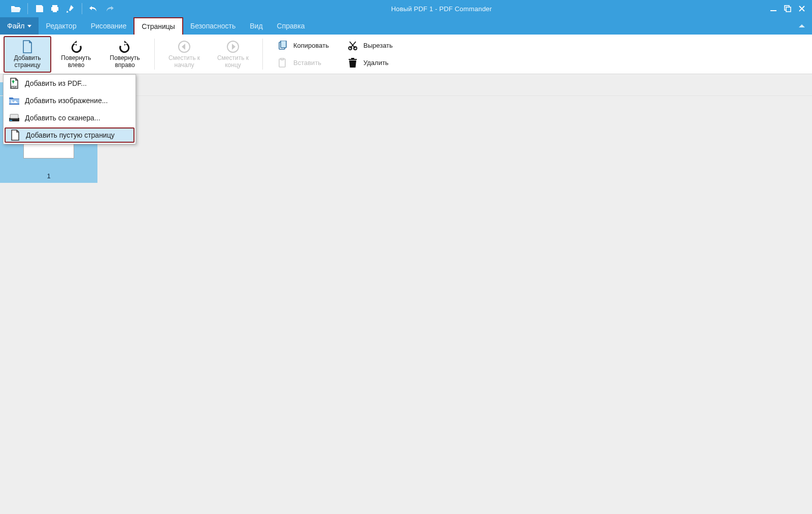 The image size is (812, 514). Describe the element at coordinates (63, 118) in the screenshot. I see `add-scanner-label: Добавить со сканера...` at that location.